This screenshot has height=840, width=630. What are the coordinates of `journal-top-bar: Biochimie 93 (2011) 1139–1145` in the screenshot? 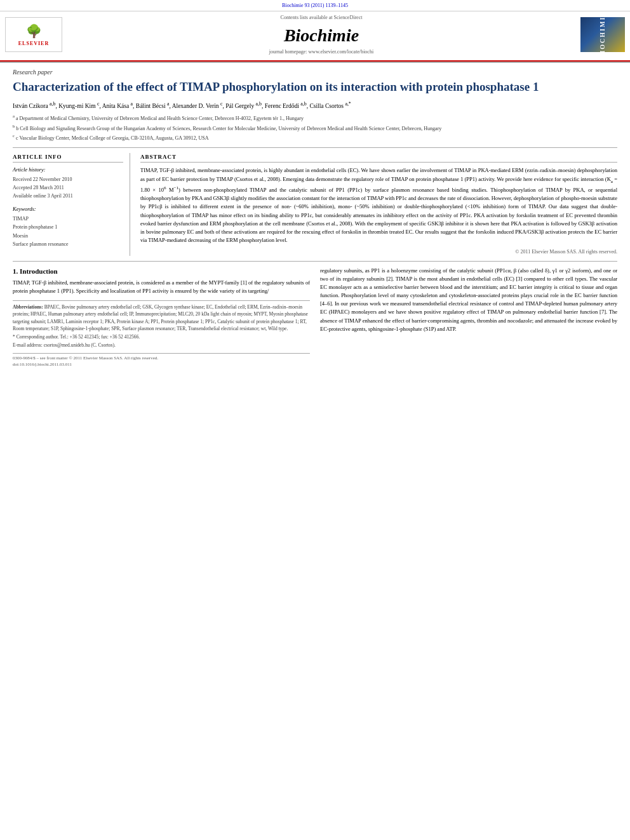 It's located at (315, 6).